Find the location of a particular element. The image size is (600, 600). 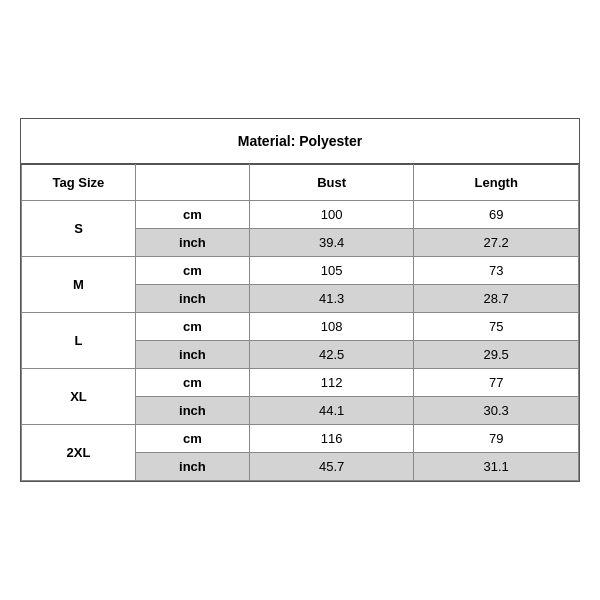

bust-cm: 112 is located at coordinates (332, 383).